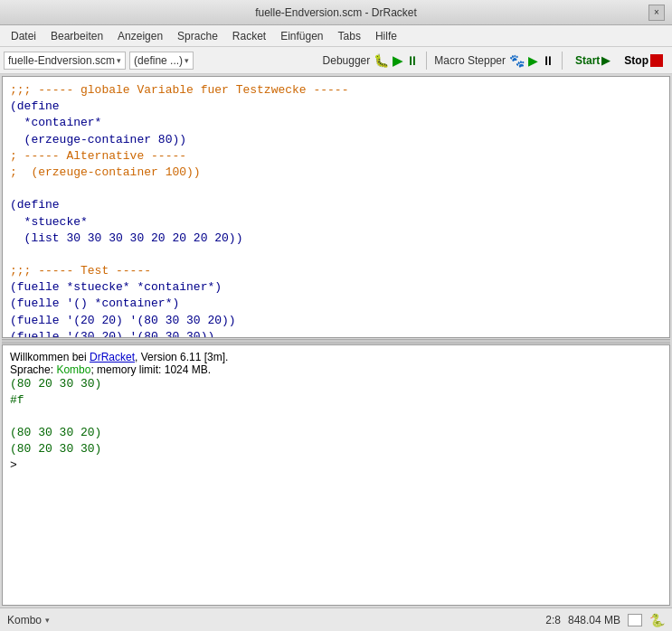 This screenshot has height=631, width=672. I want to click on status-bar: Kombo ▾ 2:8 848.04 MB 🐍, so click(336, 619).